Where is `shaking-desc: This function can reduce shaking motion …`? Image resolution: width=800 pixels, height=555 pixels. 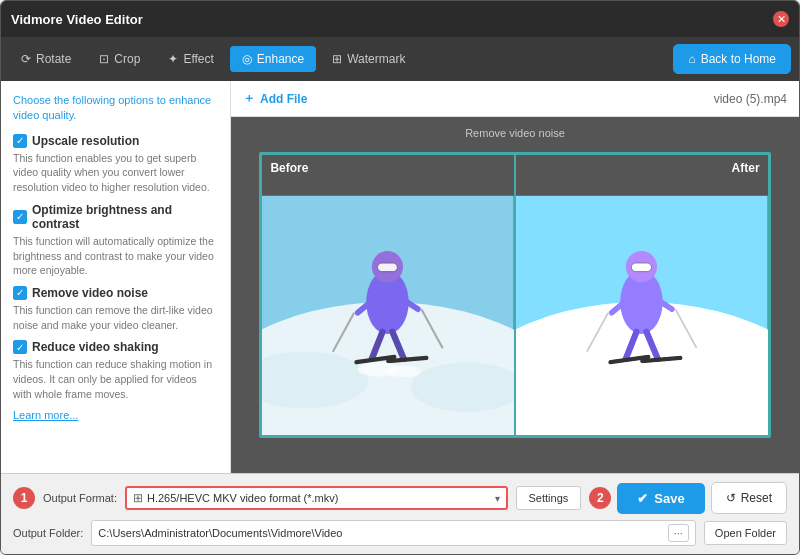
shaking-desc: This function can reduce shaking motion … is located at coordinates (116, 379).